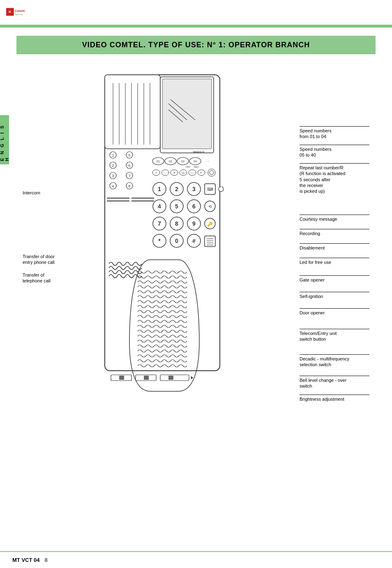 Image resolution: width=392 pixels, height=568 pixels. Describe the element at coordinates (334, 151) in the screenshot. I see `label-speed-05-40: Speed numbers05 to 40` at that location.